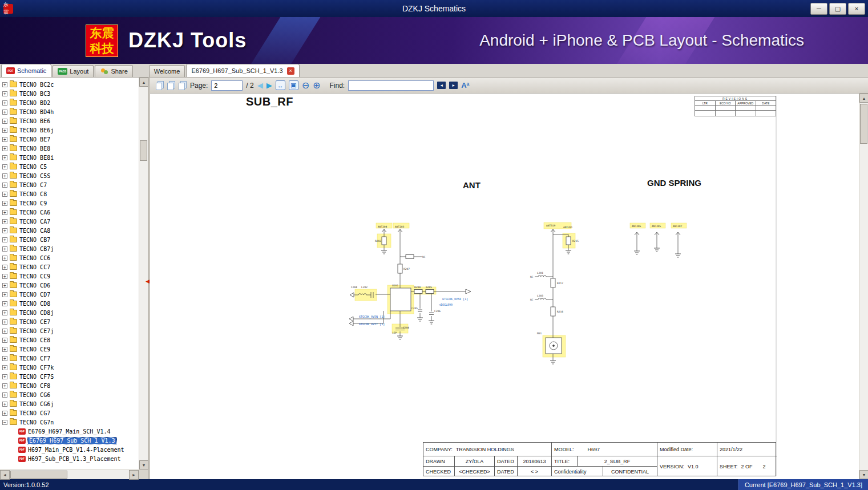 The image size is (868, 490). What do you see at coordinates (70, 422) in the screenshot?
I see `tree-folder: −TECNO CG7n` at bounding box center [70, 422].